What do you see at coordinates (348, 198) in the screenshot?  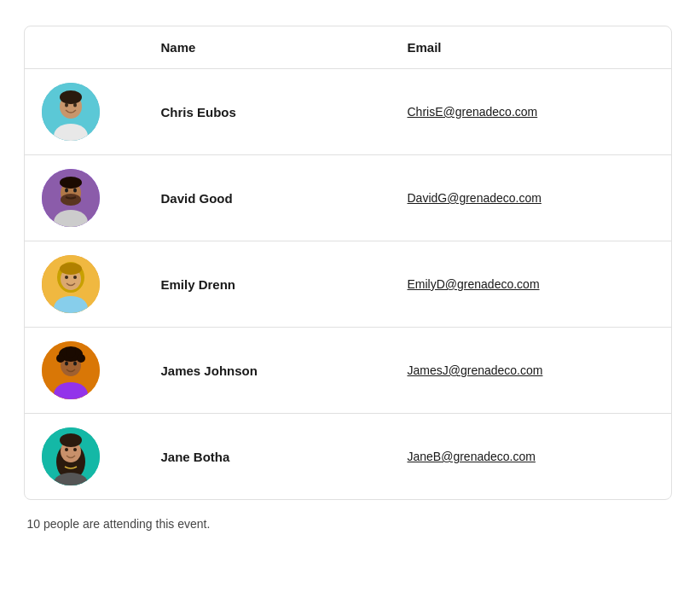 I see `table-row: David Good DavidG@grenadeco.com` at bounding box center [348, 198].